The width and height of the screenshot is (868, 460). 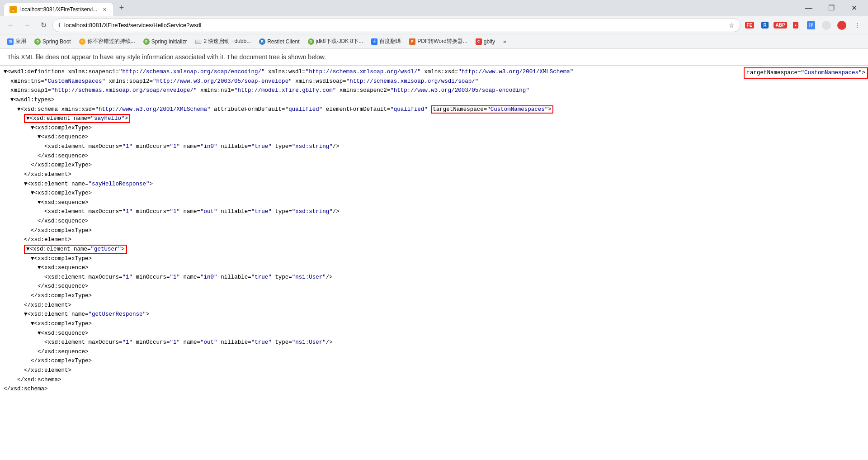 What do you see at coordinates (198, 42) in the screenshot?
I see `book-icon: 📖` at bounding box center [198, 42].